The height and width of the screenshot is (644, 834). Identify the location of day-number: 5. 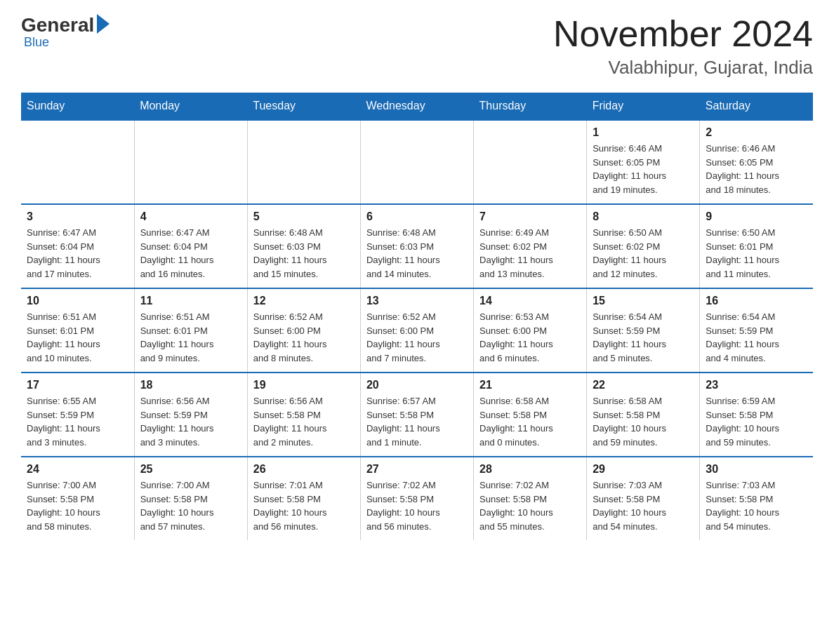
(304, 217).